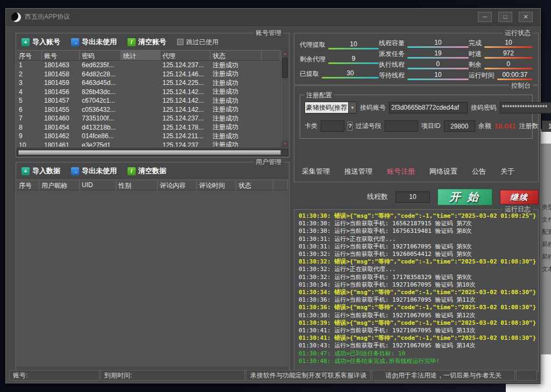 The height and width of the screenshot is (392, 551). I want to click on stat-value: 00:00:37, so click(515, 75).